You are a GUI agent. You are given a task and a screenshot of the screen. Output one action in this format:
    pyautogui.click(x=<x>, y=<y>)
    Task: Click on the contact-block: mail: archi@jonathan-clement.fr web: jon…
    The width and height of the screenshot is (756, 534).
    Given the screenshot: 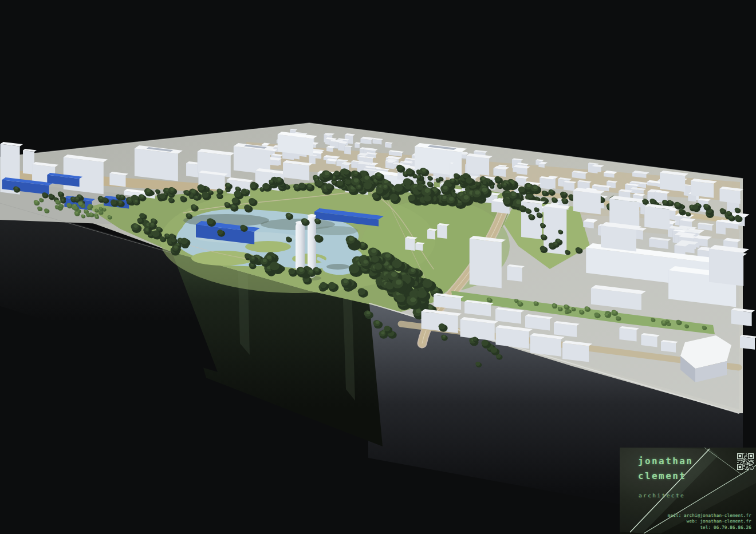 What is the action you would take?
    pyautogui.click(x=710, y=522)
    